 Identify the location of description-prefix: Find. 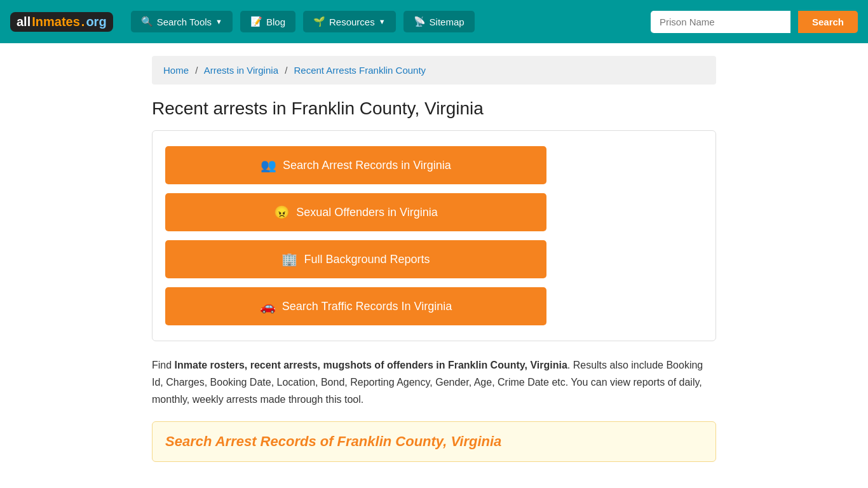
(163, 365).